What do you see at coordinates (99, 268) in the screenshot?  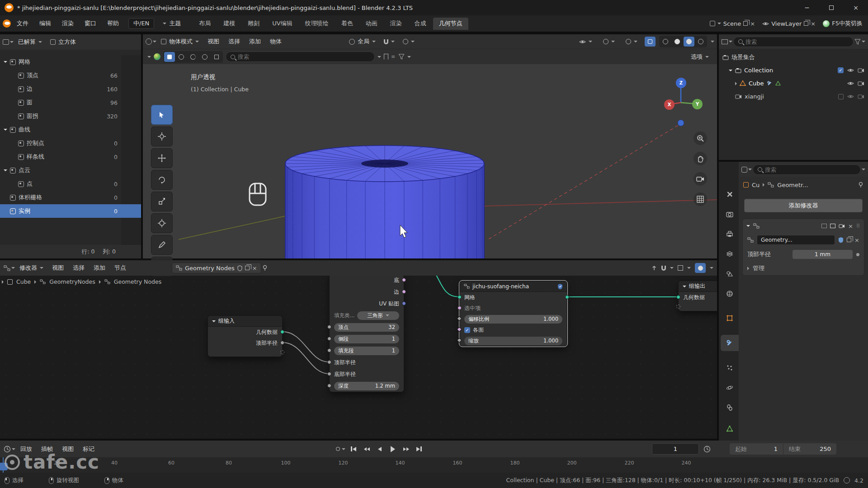 I see `node-menu-add: 添加` at bounding box center [99, 268].